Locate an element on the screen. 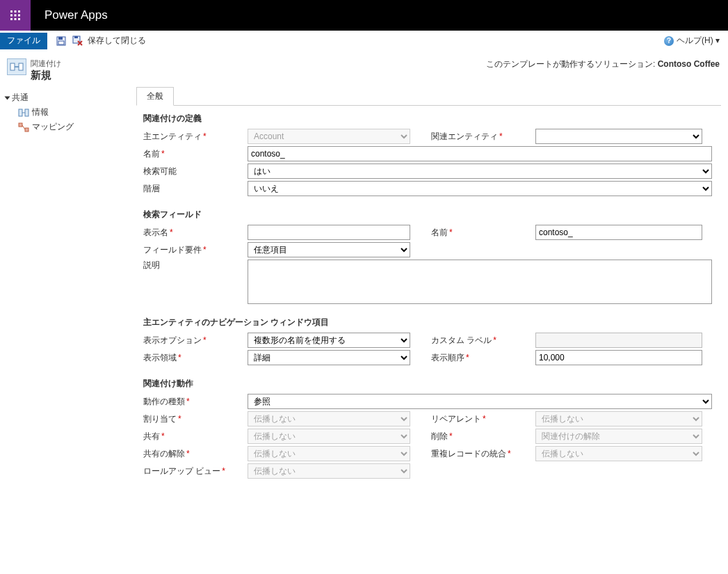  caret-icon is located at coordinates (8, 97).